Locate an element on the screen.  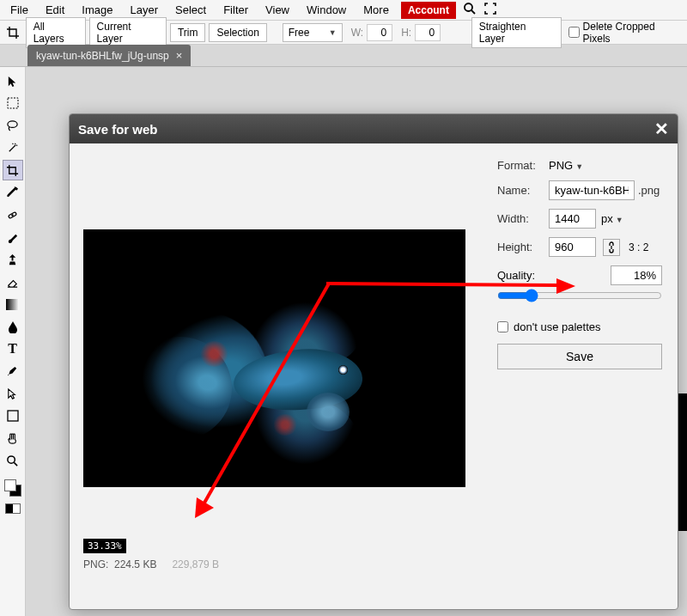
document-tab-label: kyaw-tun-k6BHLfw_jUg-unsp is located at coordinates (103, 56).